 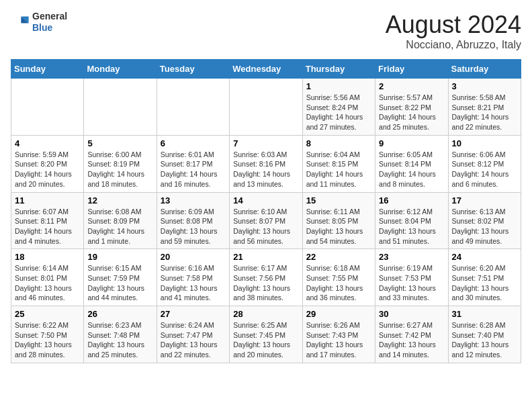 What do you see at coordinates (411, 283) in the screenshot?
I see `day-info: Sunrise: 6:19 AM Sunset: 7:53 PM Dayligh…` at bounding box center [411, 283].